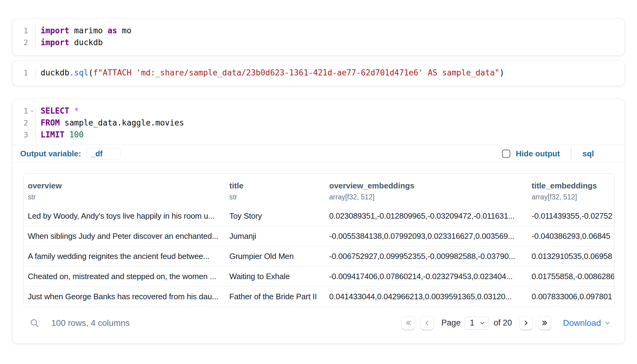 The image size is (637, 364). Describe the element at coordinates (545, 323) in the screenshot. I see `last-page-button` at that location.